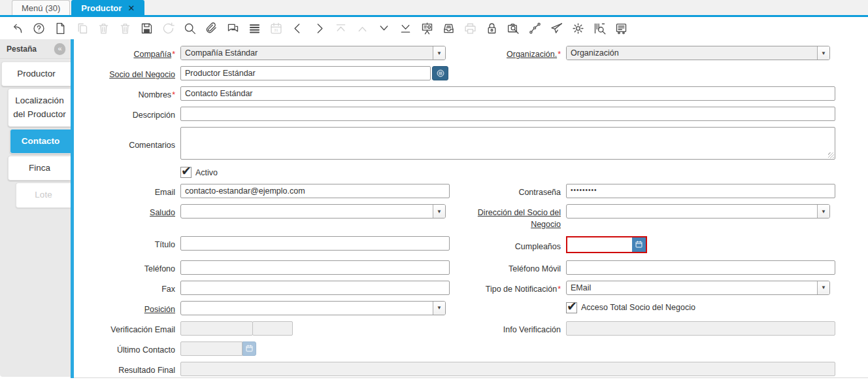 The height and width of the screenshot is (384, 868). What do you see at coordinates (831, 156) in the screenshot?
I see `resize-handle` at bounding box center [831, 156].